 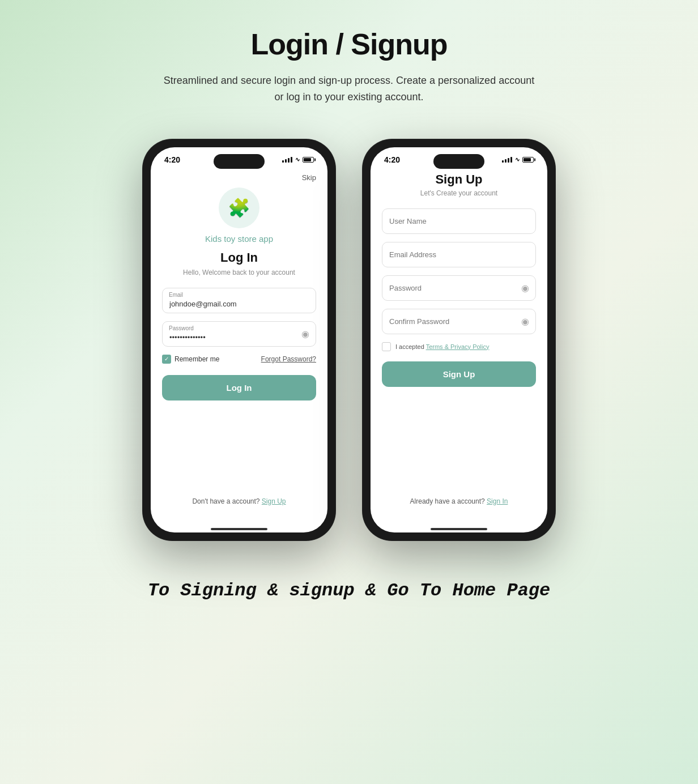 What do you see at coordinates (239, 300) in the screenshot?
I see `email-field-group: Email` at bounding box center [239, 300].